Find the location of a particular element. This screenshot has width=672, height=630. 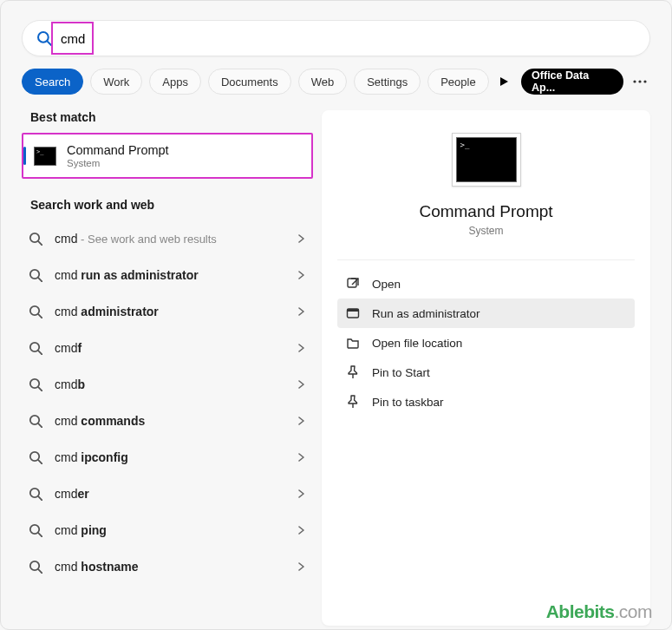

tab-apps: Apps is located at coordinates (175, 82).